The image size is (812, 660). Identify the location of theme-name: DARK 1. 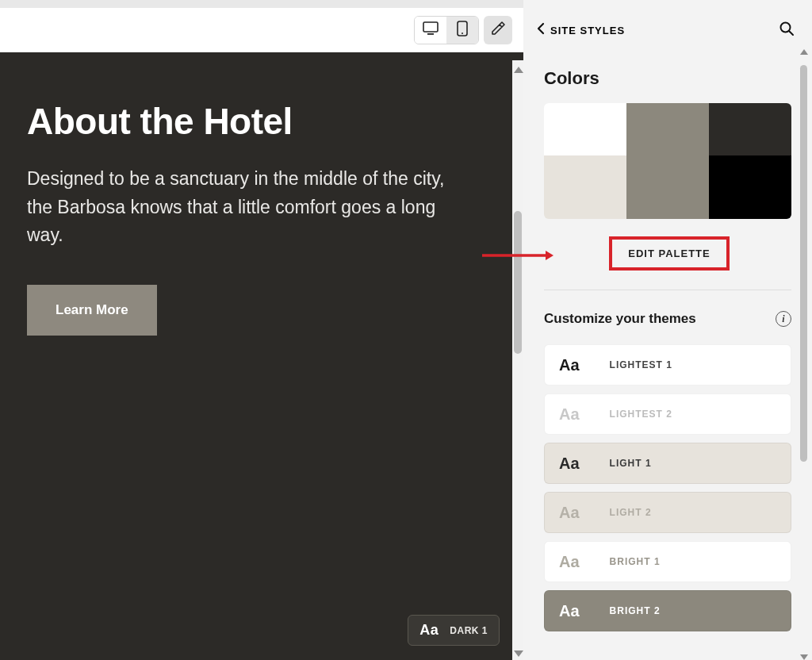
(469, 631).